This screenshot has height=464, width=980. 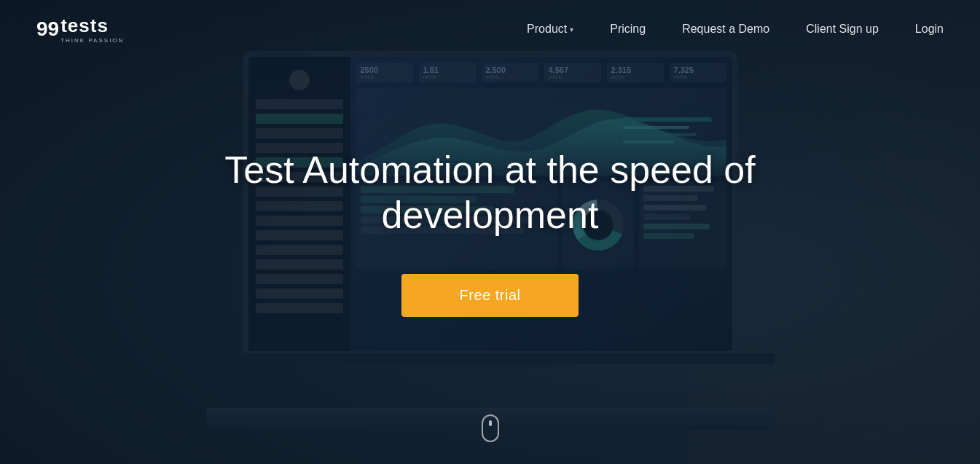 What do you see at coordinates (48, 29) in the screenshot?
I see `logo-icon: 99` at bounding box center [48, 29].